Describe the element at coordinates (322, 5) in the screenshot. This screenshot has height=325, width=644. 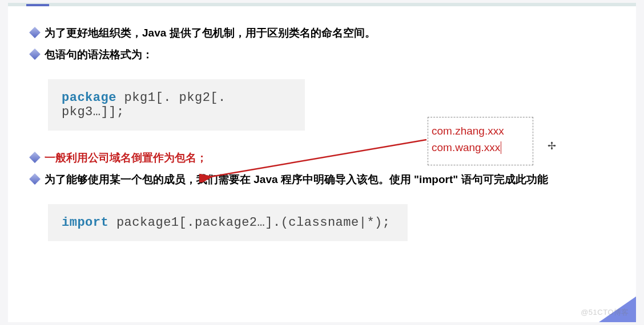
I see `top-accent-bar` at that location.